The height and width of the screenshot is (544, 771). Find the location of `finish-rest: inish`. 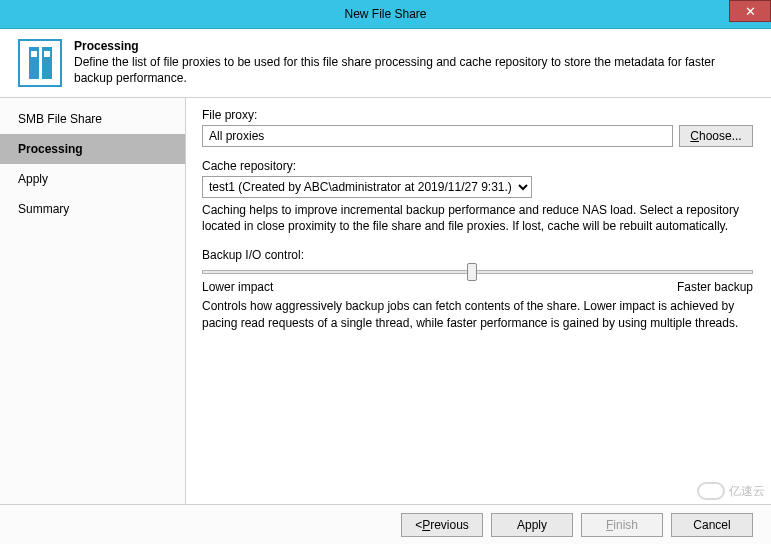

finish-rest: inish is located at coordinates (626, 525).